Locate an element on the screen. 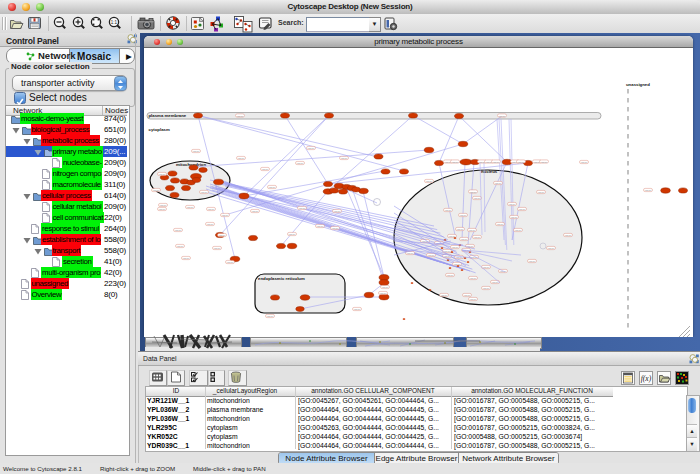 The height and width of the screenshot is (474, 700). svg-text: 1:1 is located at coordinates (114, 22).